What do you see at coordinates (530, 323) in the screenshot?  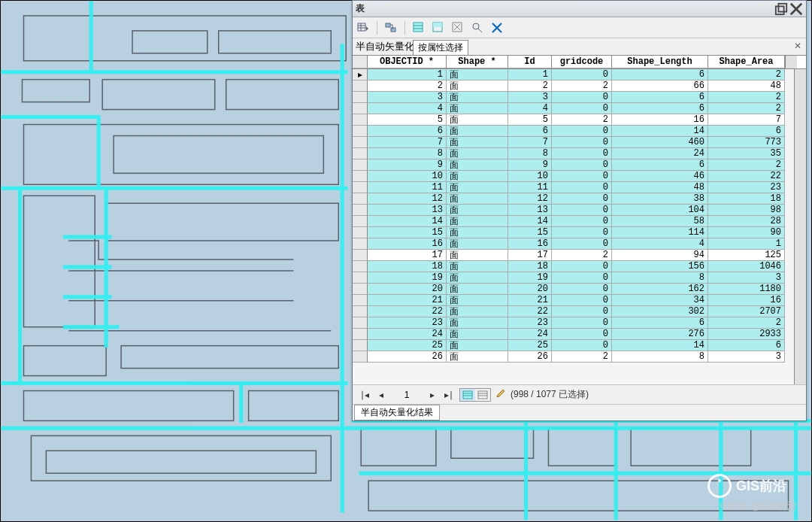 I see `cell-id: 23` at bounding box center [530, 323].